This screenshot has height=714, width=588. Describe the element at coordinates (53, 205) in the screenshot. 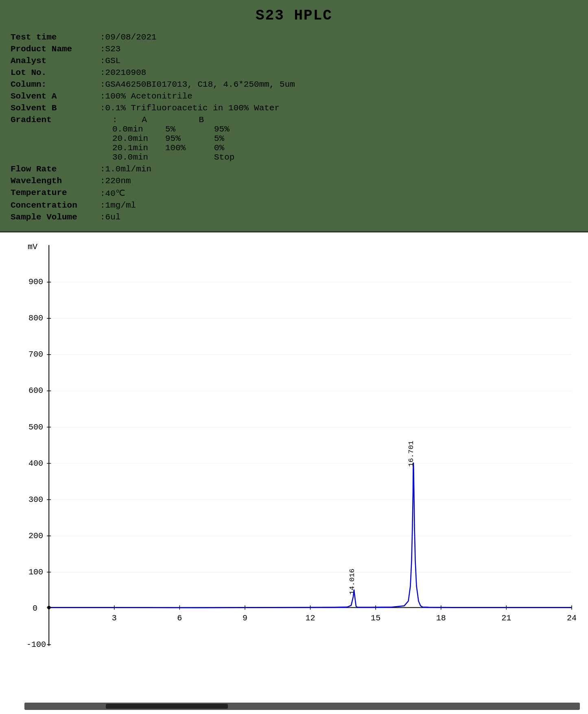

I see `concentration-label: Concentration` at that location.